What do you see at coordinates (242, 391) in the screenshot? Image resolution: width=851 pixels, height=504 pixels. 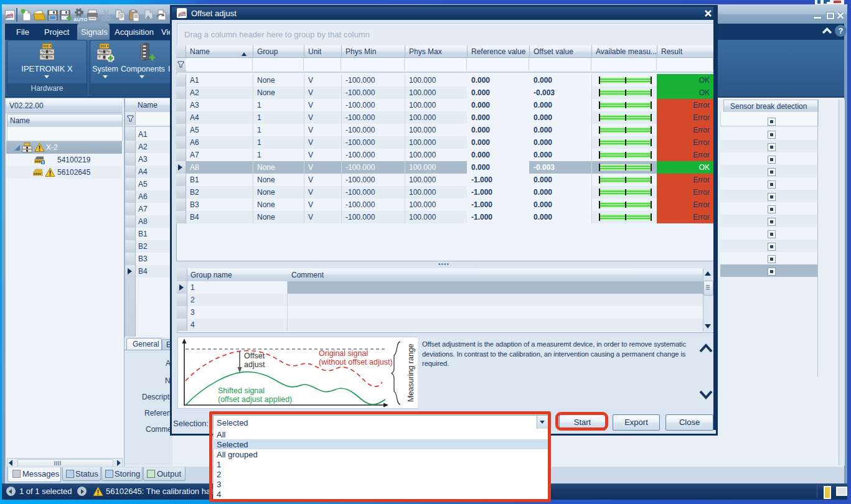 I see `svg-text: Shifted signal` at bounding box center [242, 391].